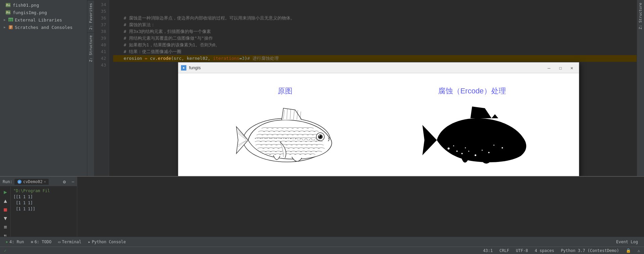  Describe the element at coordinates (285, 91) in the screenshot. I see `original-label: 原图` at that location.